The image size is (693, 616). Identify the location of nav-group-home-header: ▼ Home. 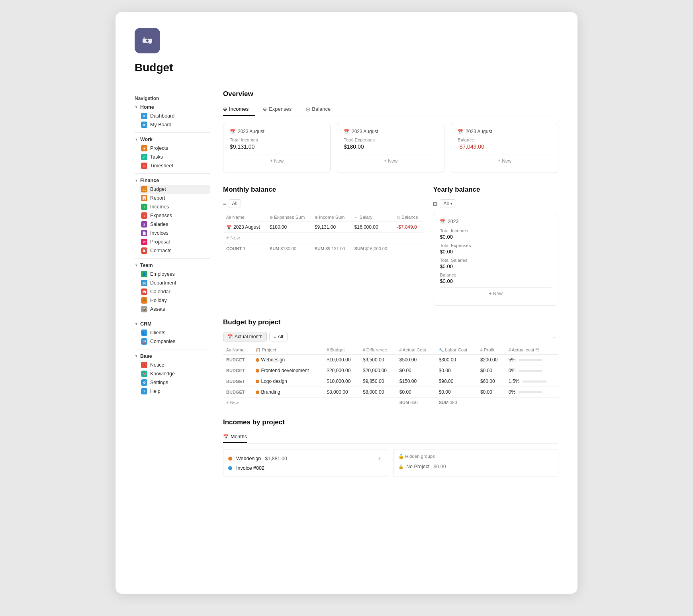
(172, 107).